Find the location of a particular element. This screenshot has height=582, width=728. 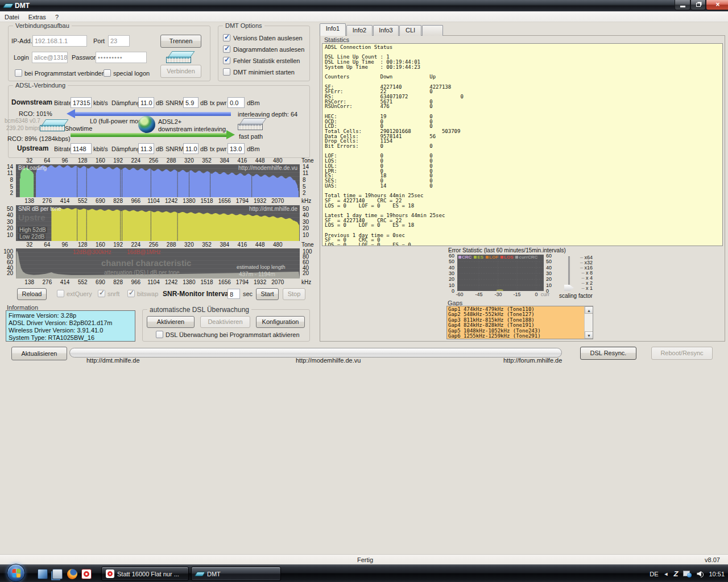

stop-button: Stop is located at coordinates (294, 294).